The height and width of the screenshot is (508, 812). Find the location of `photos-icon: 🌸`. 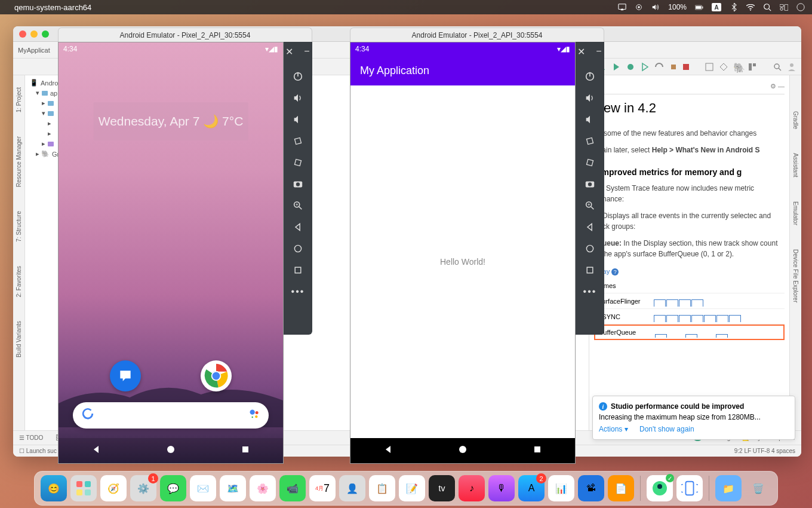

photos-icon: 🌸 is located at coordinates (263, 488).